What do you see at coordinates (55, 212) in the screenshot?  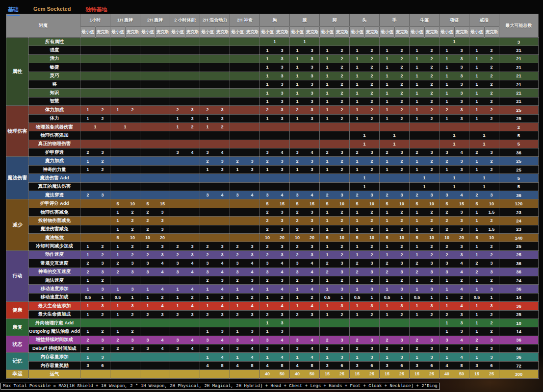 I see `row-label: 物理伤害减免` at bounding box center [55, 212].